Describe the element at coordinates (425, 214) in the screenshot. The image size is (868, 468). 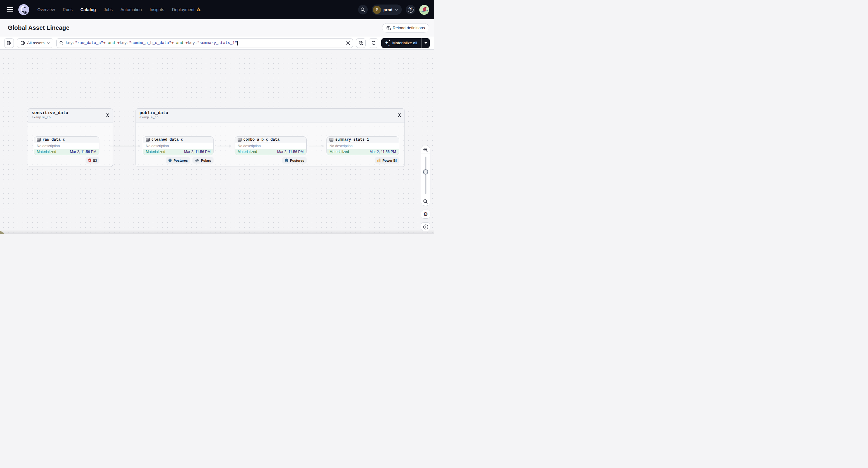
I see `gear-icon: ⚙` at that location.